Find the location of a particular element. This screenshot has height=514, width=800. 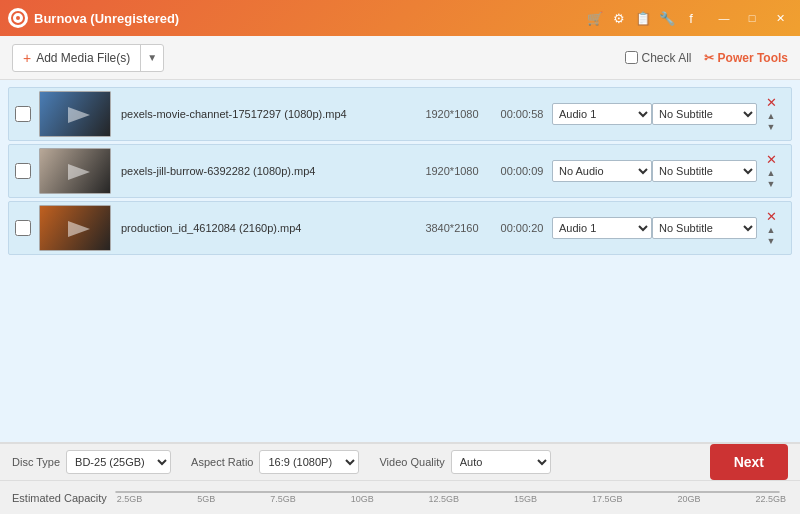

capacity-tick-labels: 2.5GB5GB7.5GB10GB12.5GB15GB17.5GB20GB22.… is located at coordinates (452, 499).